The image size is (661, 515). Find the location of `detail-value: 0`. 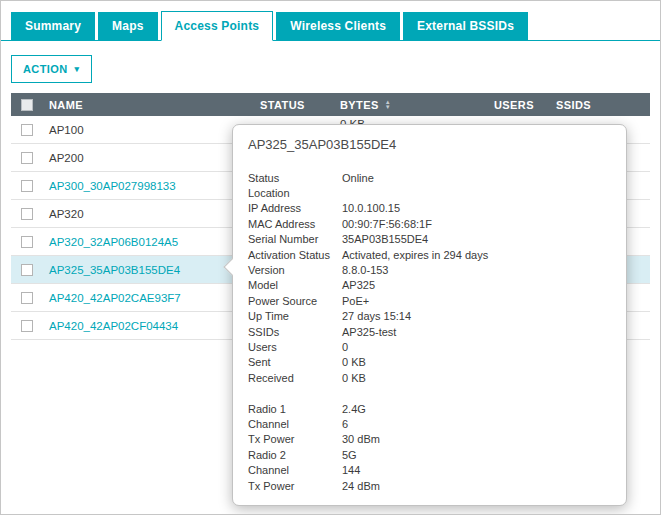

detail-value: 0 is located at coordinates (345, 347).